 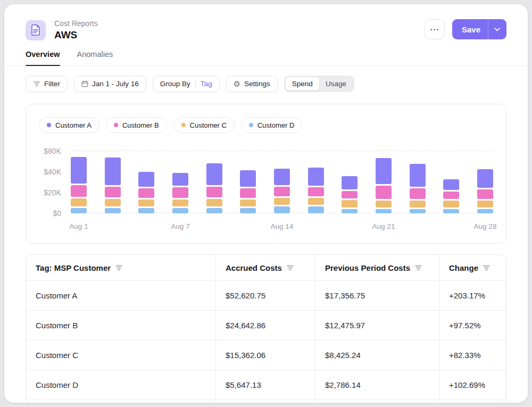 What do you see at coordinates (52, 172) in the screenshot?
I see `y-axis-label: $40K` at bounding box center [52, 172].